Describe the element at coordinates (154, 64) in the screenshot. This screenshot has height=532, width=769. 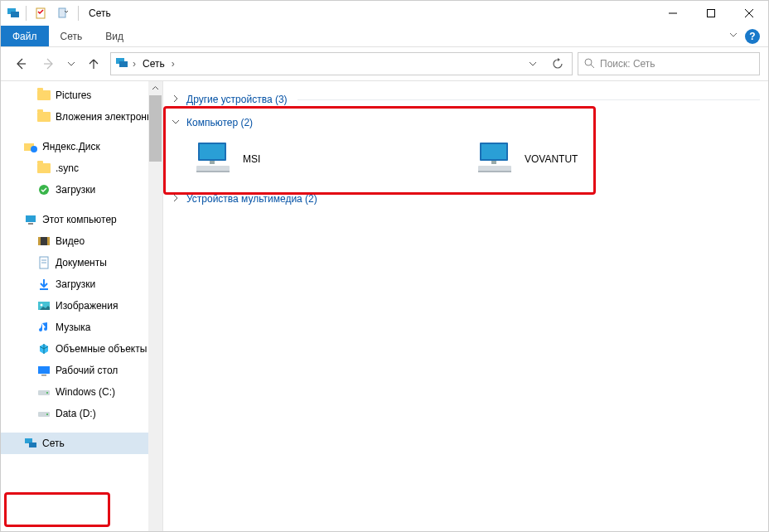
I see `breadcrumb: Сеть` at that location.